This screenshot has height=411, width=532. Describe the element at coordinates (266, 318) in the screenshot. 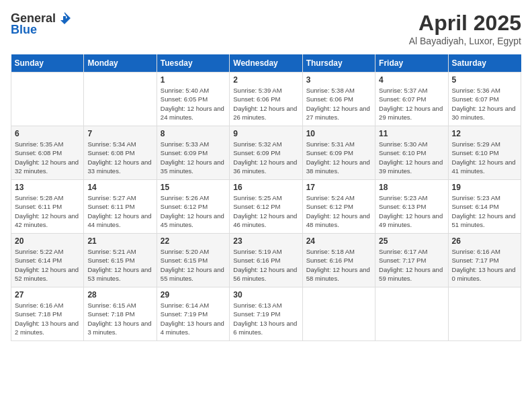

I see `day-info: Sunrise: 6:13 AM Sunset: 7:19 PM Dayligh…` at that location.